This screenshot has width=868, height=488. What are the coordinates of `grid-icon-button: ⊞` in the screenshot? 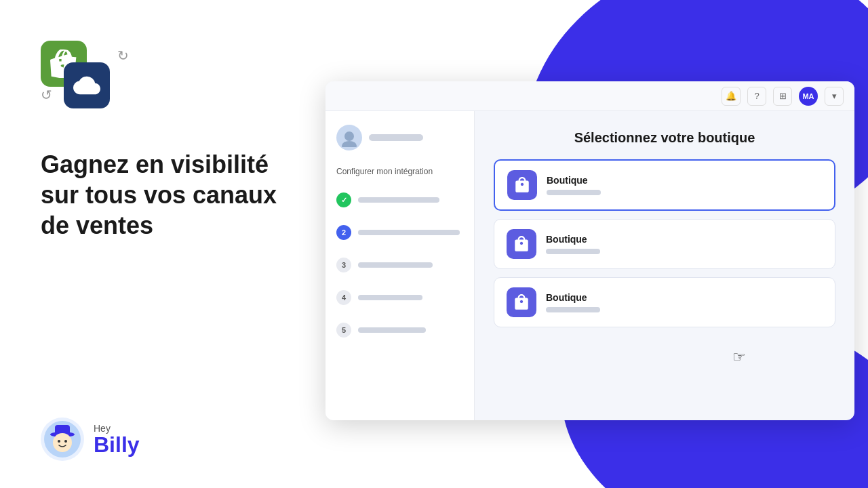 It's located at (783, 96).